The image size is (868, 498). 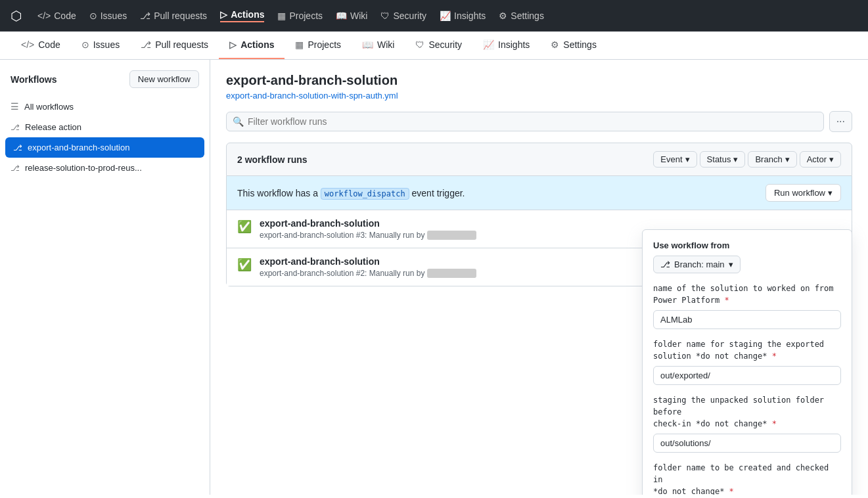 I want to click on repo-tab-wiki: 📖 Wiki, so click(x=378, y=45).